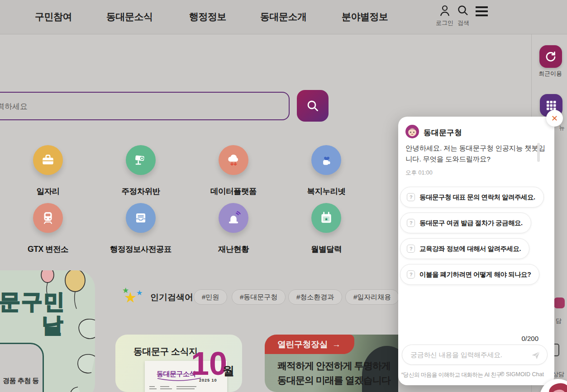 This screenshot has height=392, width=567. I want to click on newsletter-month-suffix: 월, so click(229, 371).